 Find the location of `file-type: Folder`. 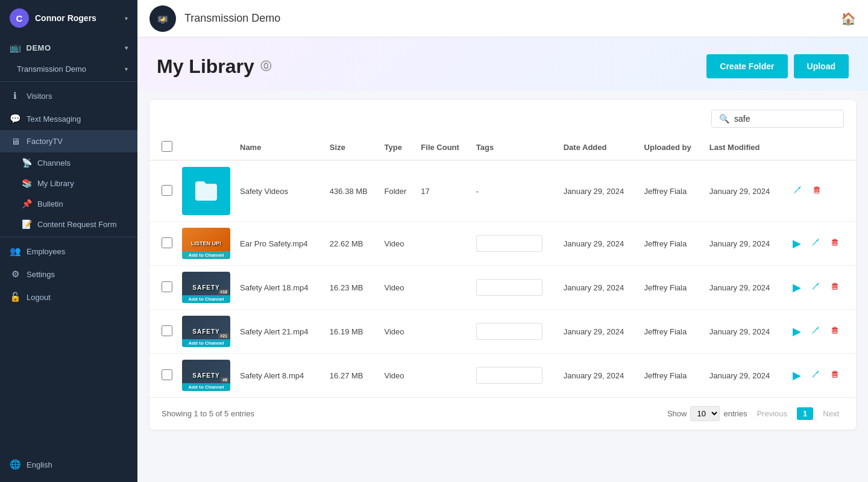

file-type: Folder is located at coordinates (398, 191).